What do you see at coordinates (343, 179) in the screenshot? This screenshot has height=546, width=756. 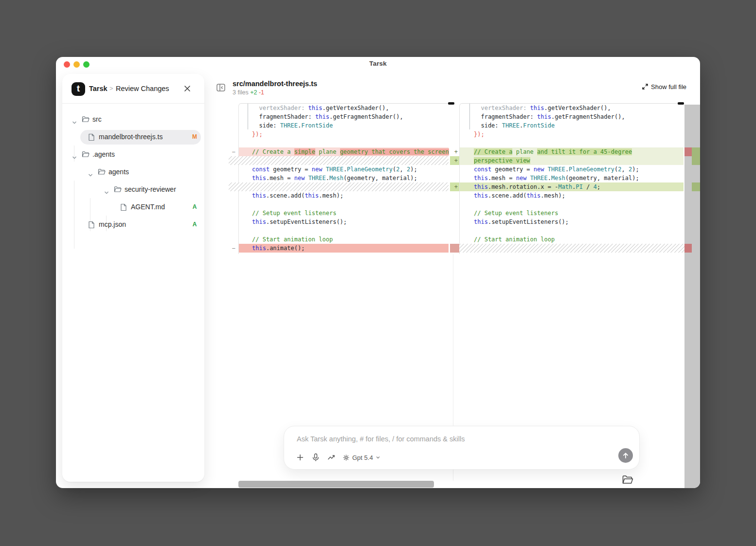 I see `diff-pane-old: vertexShader: this.getVertexShader(), fr…` at bounding box center [343, 179].